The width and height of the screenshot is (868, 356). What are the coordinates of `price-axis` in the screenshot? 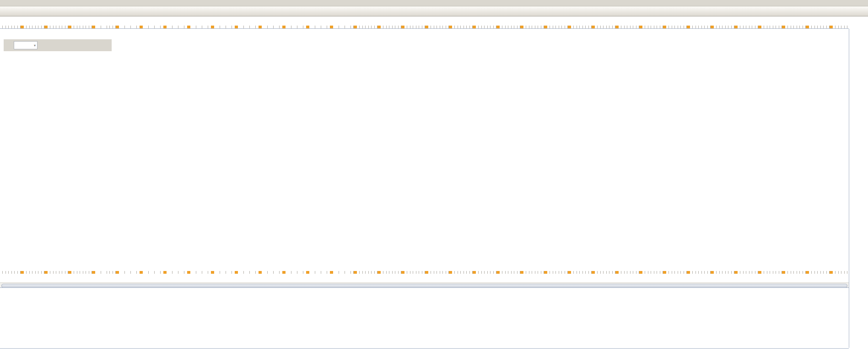 It's located at (858, 188).